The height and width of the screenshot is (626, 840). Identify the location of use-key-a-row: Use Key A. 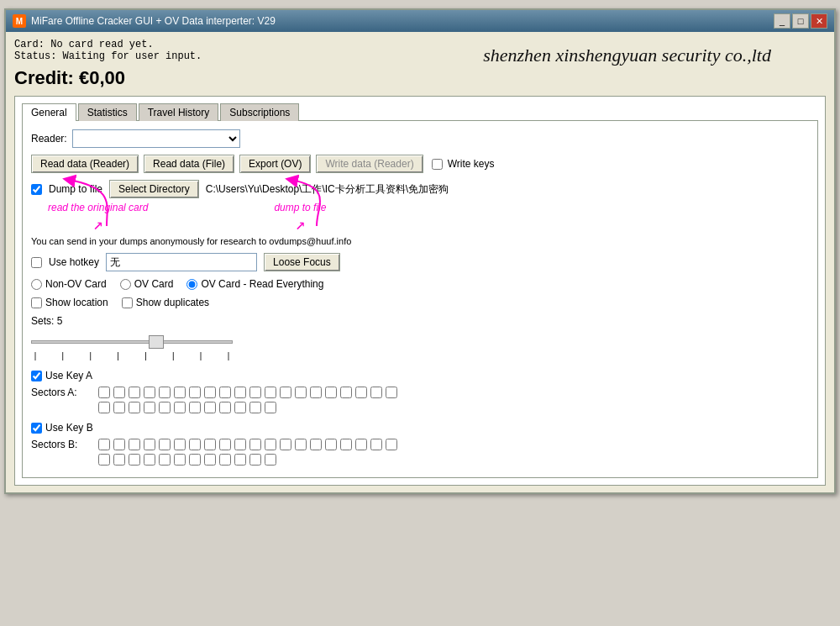
(420, 376).